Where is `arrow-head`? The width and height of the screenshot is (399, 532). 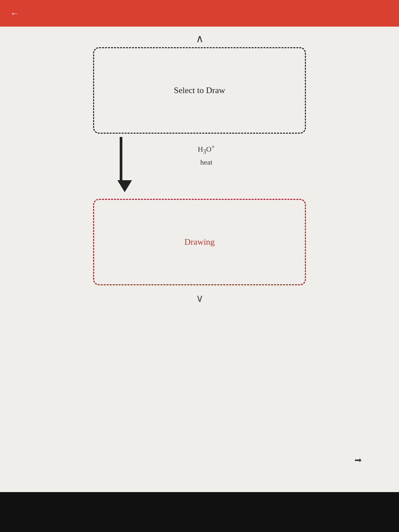
arrow-head is located at coordinates (125, 186).